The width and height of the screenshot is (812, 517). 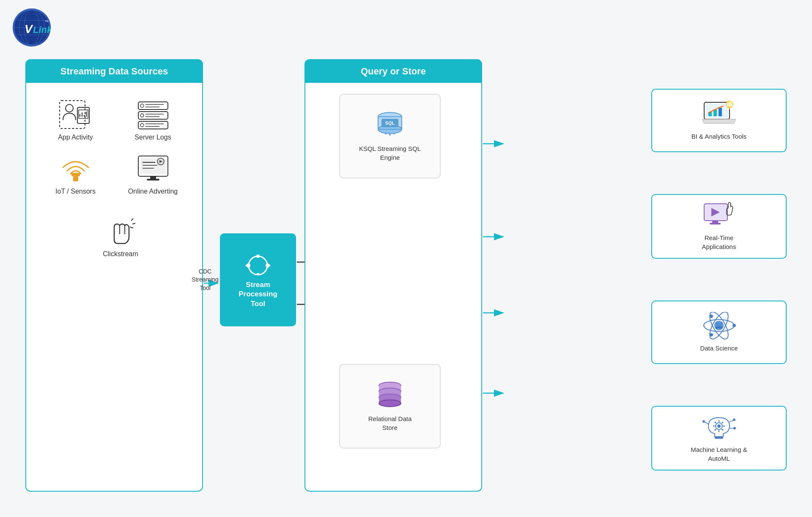 I want to click on data-science-icon, so click(x=719, y=326).